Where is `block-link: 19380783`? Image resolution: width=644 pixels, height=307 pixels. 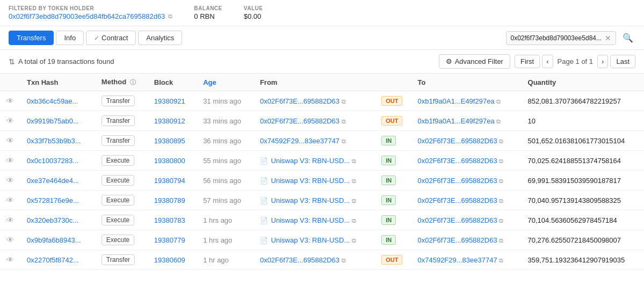
block-link: 19380783 is located at coordinates (170, 220).